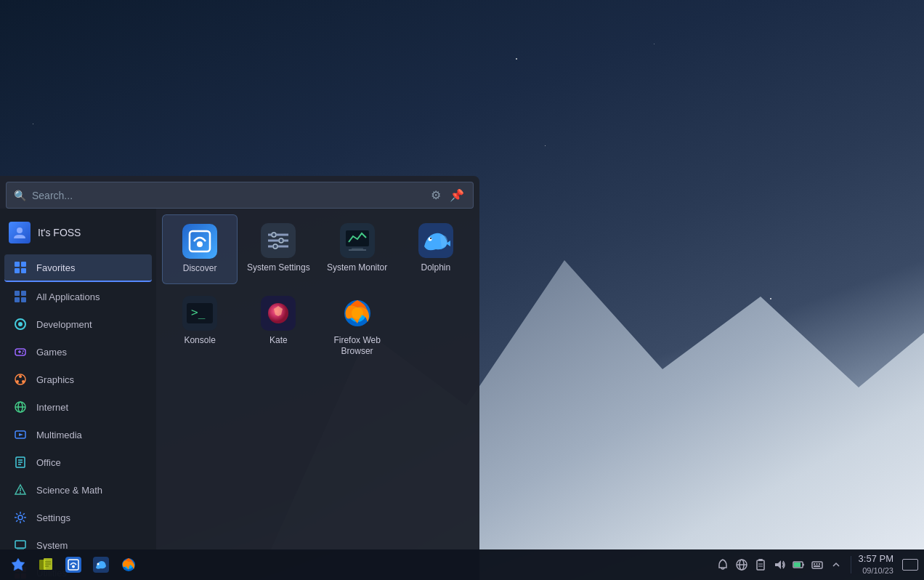 Image resolution: width=924 pixels, height=580 pixels. What do you see at coordinates (20, 379) in the screenshot?
I see `graphics-icon` at bounding box center [20, 379].